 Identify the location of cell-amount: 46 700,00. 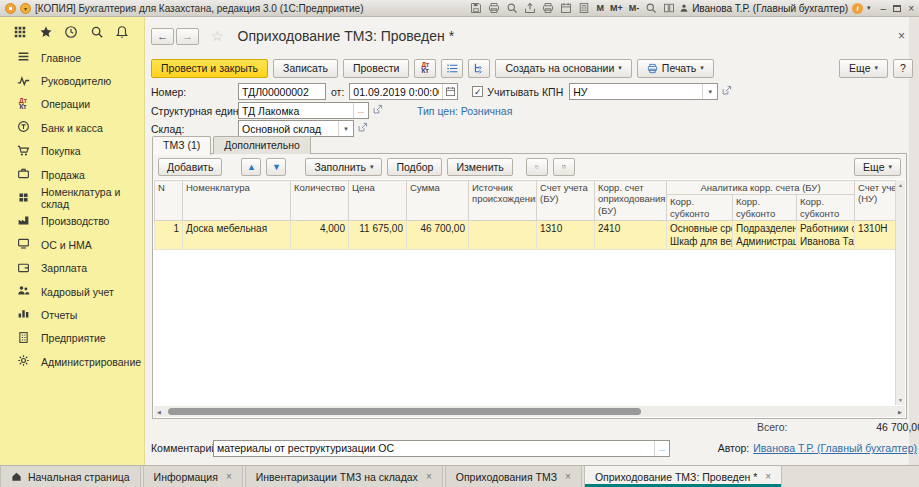
(438, 236).